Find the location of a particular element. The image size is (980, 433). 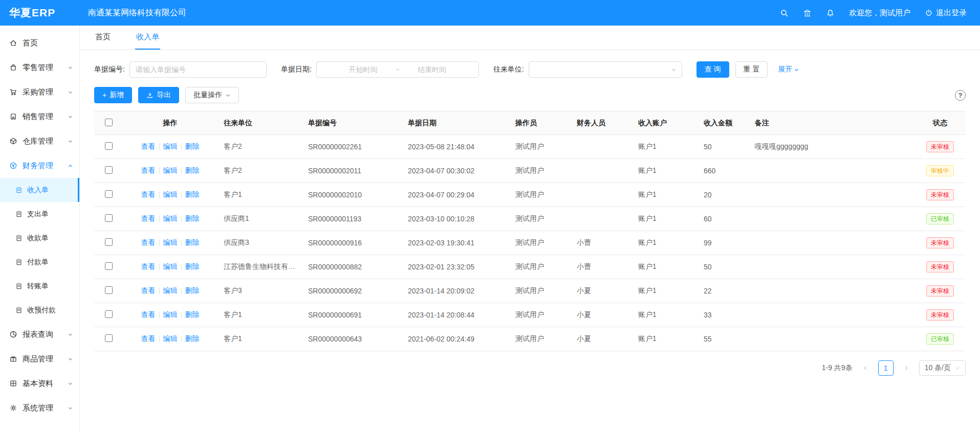

select-all-checkbox is located at coordinates (108, 123).